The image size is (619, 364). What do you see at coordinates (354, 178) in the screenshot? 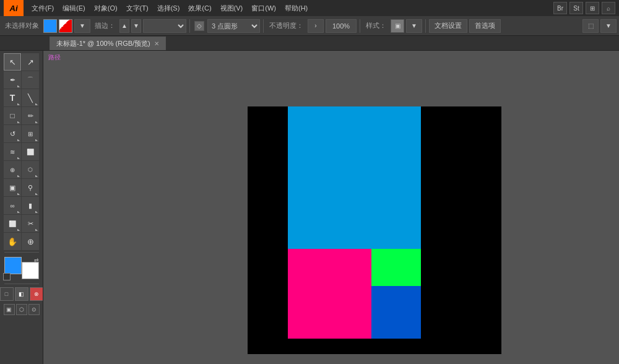
I see `shape-blue-top` at bounding box center [354, 178].